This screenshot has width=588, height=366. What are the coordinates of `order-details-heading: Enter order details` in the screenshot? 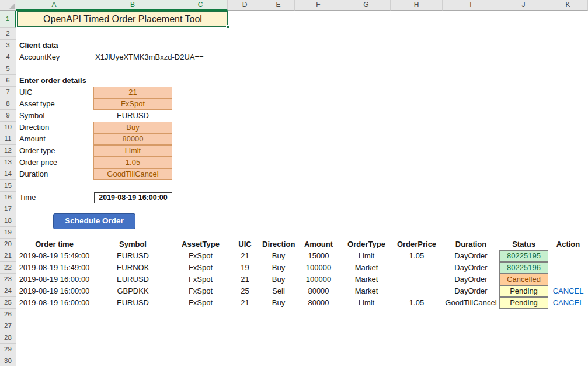 It's located at (53, 81).